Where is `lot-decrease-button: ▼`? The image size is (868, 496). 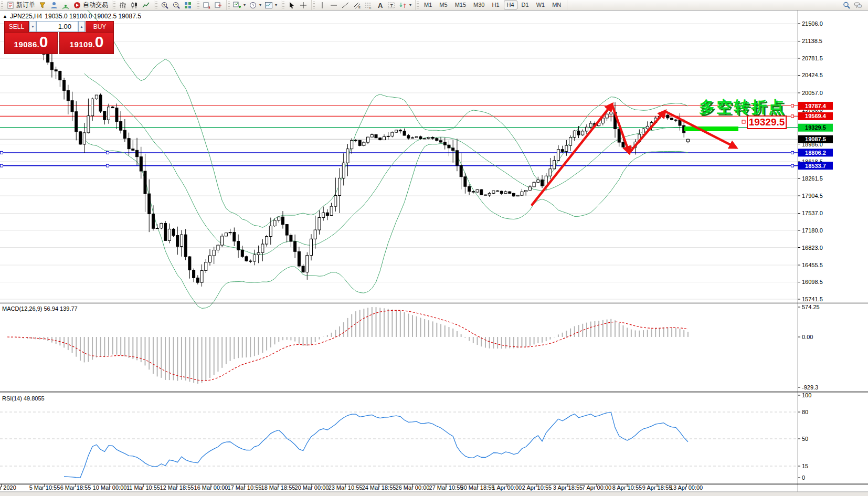
lot-decrease-button: ▼ is located at coordinates (33, 26).